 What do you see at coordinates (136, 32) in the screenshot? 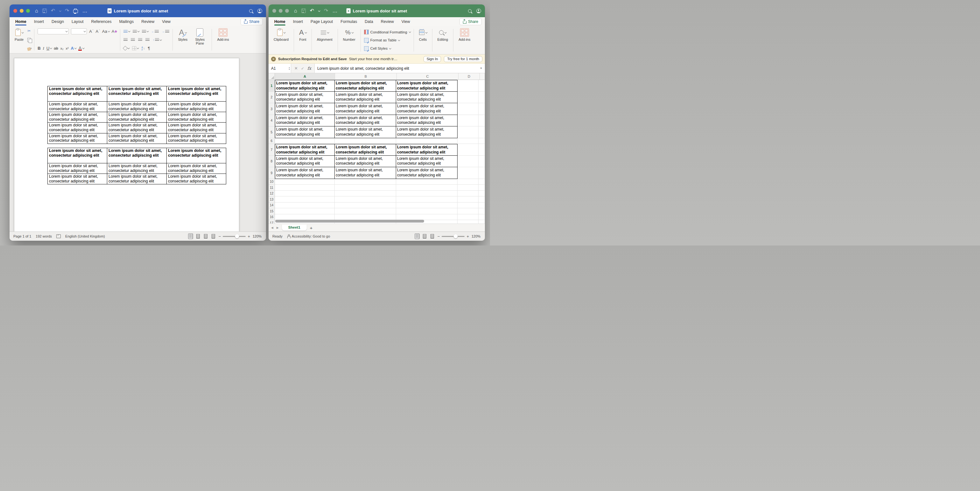
I see `numbering-button` at bounding box center [136, 32].